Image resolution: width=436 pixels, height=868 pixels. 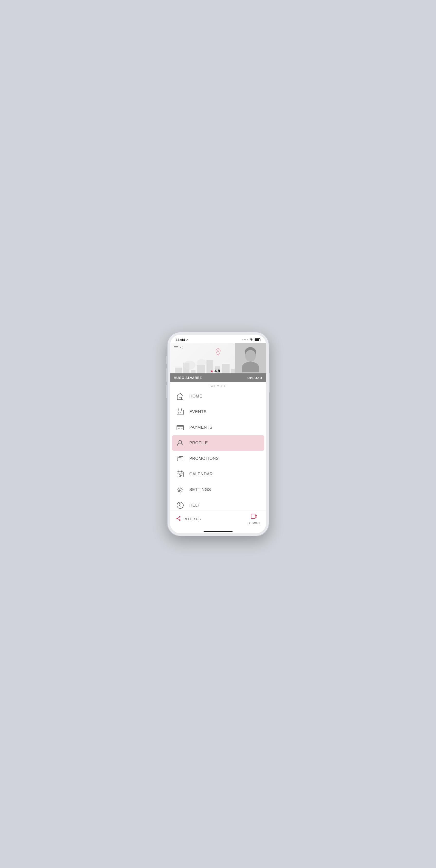 What do you see at coordinates (180, 459) in the screenshot?
I see `promotions-icon: PROMO` at bounding box center [180, 459].